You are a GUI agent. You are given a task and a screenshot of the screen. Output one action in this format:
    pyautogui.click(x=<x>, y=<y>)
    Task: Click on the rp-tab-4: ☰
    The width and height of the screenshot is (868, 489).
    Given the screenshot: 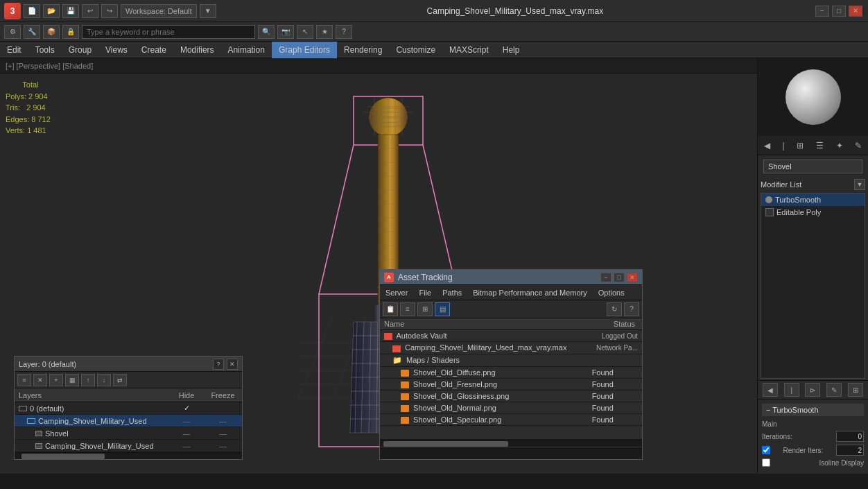 What is the action you would take?
    pyautogui.click(x=819, y=146)
    